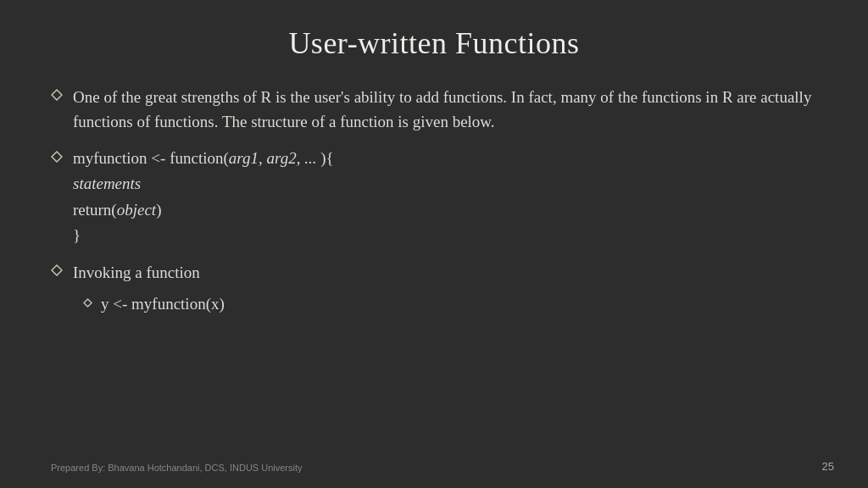 The height and width of the screenshot is (488, 868). What do you see at coordinates (203, 159) in the screenshot?
I see `code-line-1: myfunction <- function(arg1, arg2, ... )…` at bounding box center [203, 159].